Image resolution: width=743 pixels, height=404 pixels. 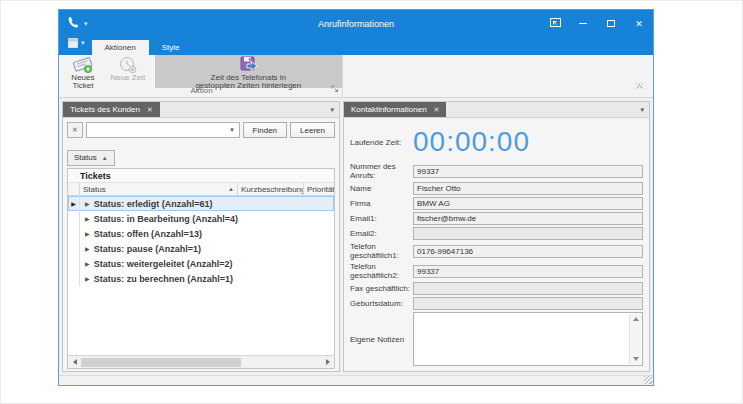 I want to click on new-time-label: Neue Zeit, so click(x=128, y=78).